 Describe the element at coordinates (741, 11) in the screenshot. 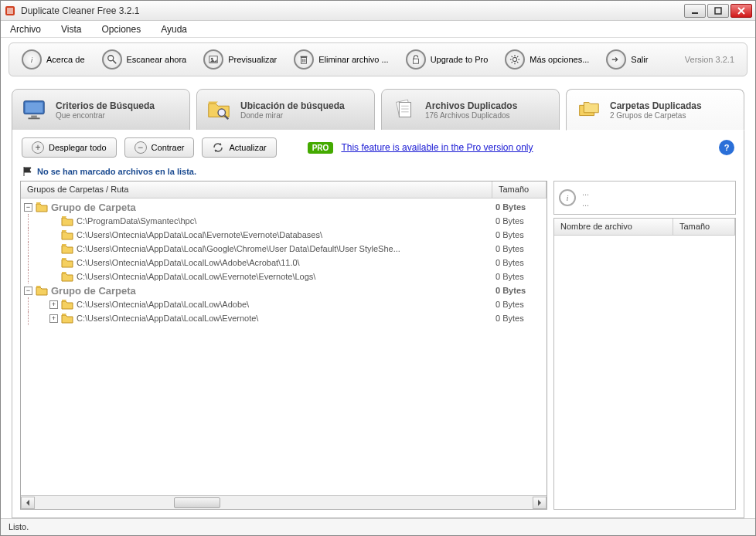

I see `close-button` at that location.